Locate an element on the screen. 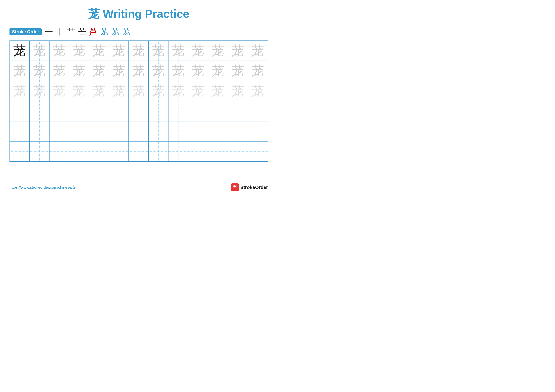 The image size is (555, 392). cell-2-6: 茏 is located at coordinates (119, 71).